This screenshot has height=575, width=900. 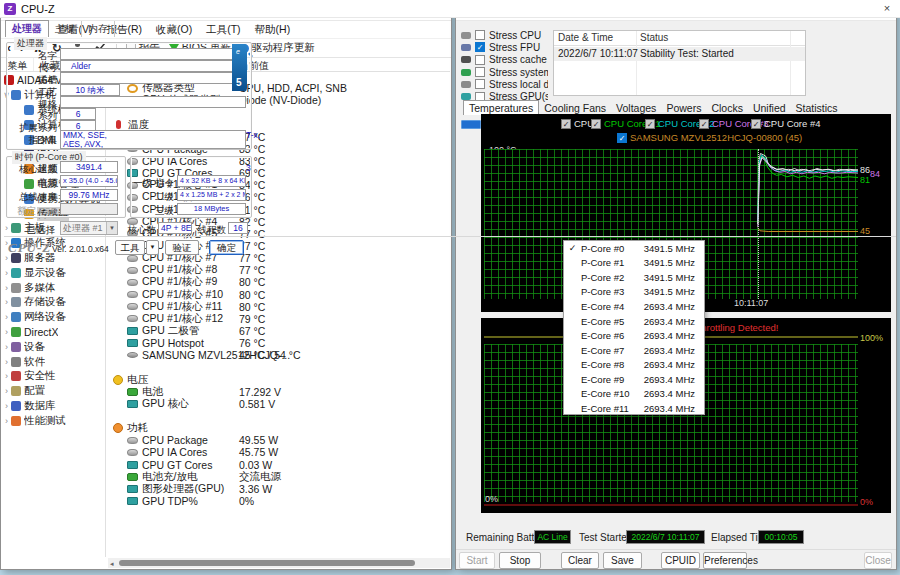 I want to click on horizontal-scrollbar: ◂, so click(x=279, y=563).